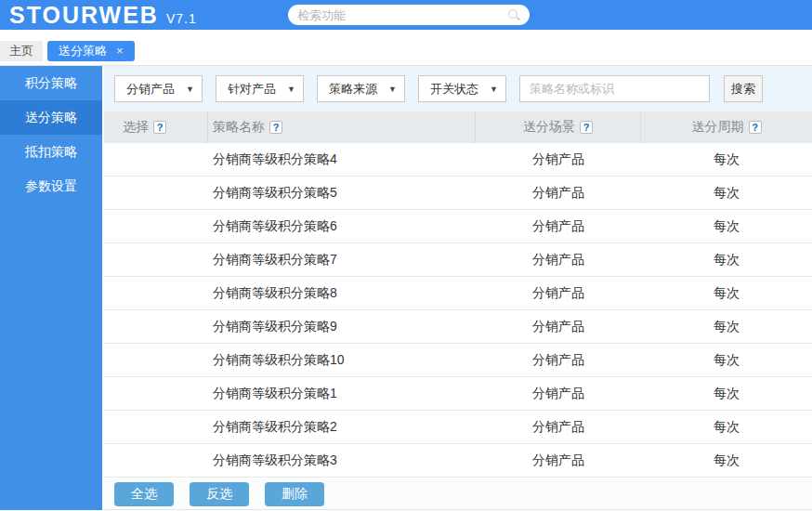  What do you see at coordinates (120, 50) in the screenshot?
I see `close-icon: ×` at bounding box center [120, 50].